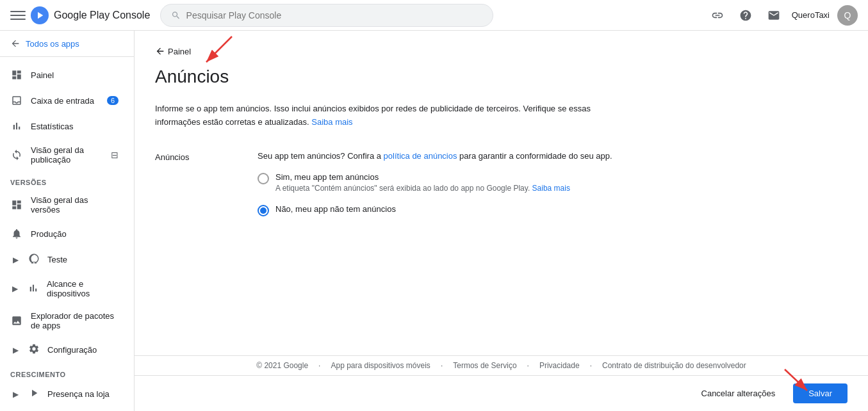 This screenshot has height=411, width=868. What do you see at coordinates (102, 15) in the screenshot?
I see `app-title: Google Play Console` at bounding box center [102, 15].